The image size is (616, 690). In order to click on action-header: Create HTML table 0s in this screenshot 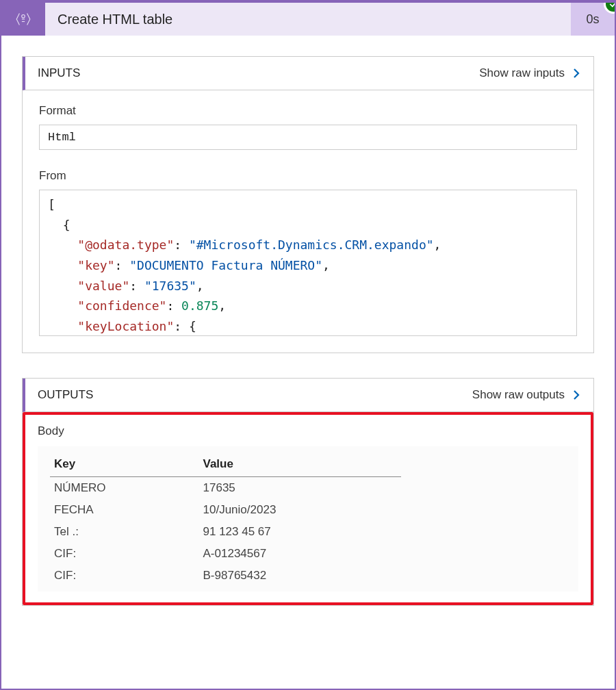, I will do `click(308, 19)`.